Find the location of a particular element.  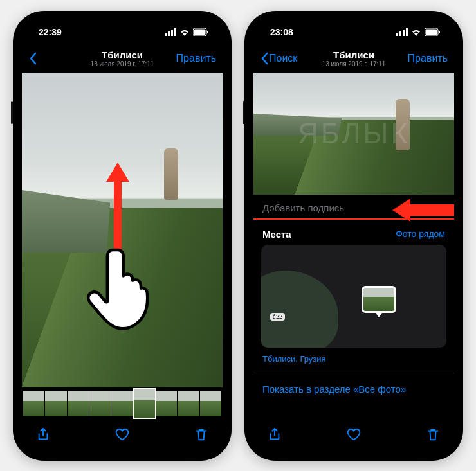

places-heading: Места is located at coordinates (277, 234).